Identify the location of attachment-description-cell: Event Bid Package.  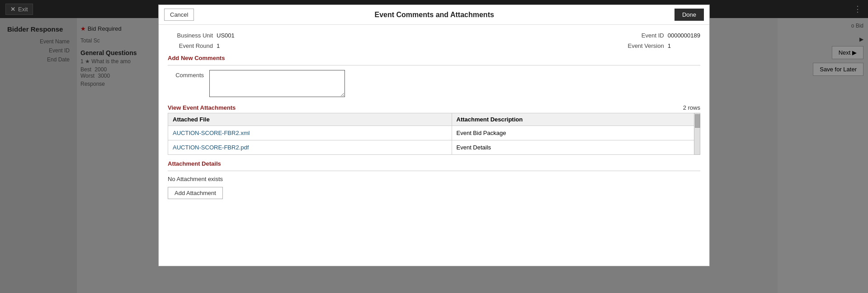
(576, 133).